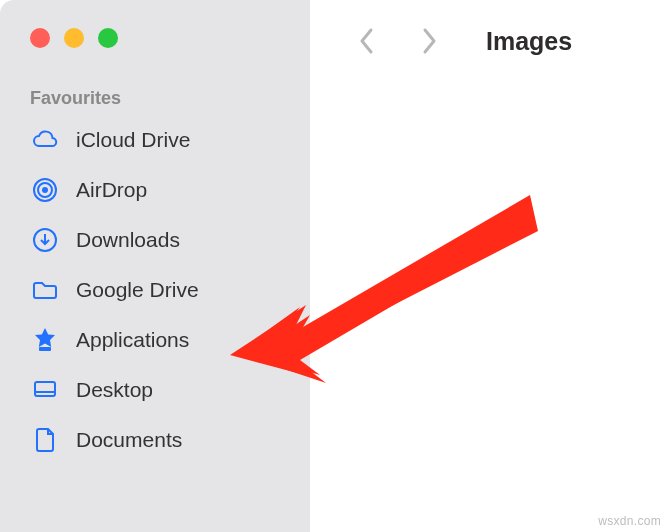 This screenshot has width=667, height=532. What do you see at coordinates (488, 29) in the screenshot?
I see `toolbar: Images` at bounding box center [488, 29].